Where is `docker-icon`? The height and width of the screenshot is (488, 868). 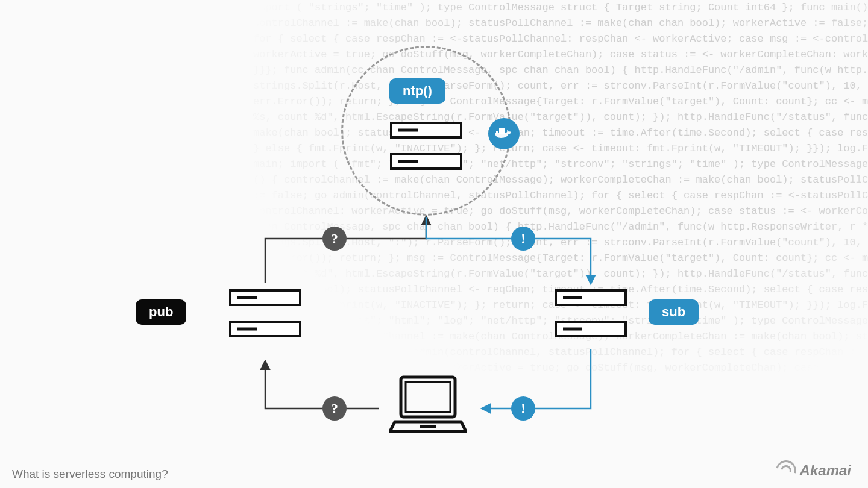
docker-icon is located at coordinates (504, 134).